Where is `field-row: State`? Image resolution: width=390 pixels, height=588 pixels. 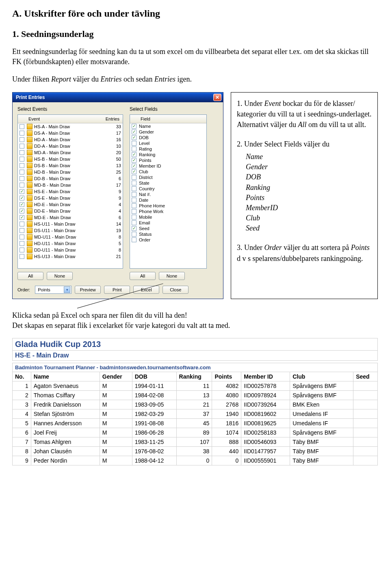
field-row: State is located at coordinates (168, 183).